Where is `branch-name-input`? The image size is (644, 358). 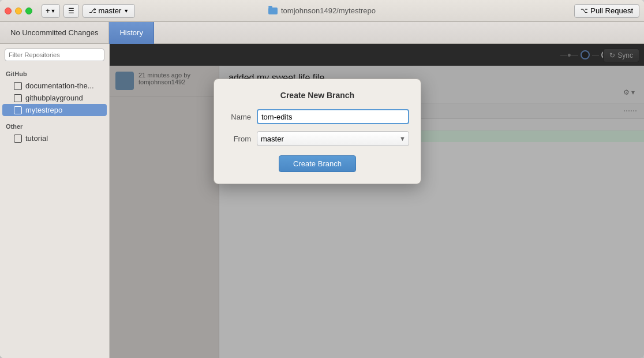 branch-name-input is located at coordinates (333, 117).